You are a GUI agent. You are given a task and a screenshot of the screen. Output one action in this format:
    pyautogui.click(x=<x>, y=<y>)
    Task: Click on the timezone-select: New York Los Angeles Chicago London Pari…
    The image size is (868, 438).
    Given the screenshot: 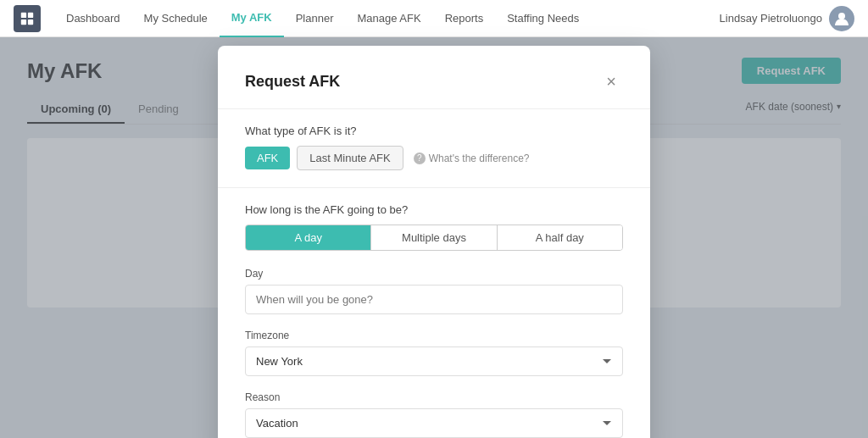 What is the action you would take?
    pyautogui.click(x=434, y=361)
    